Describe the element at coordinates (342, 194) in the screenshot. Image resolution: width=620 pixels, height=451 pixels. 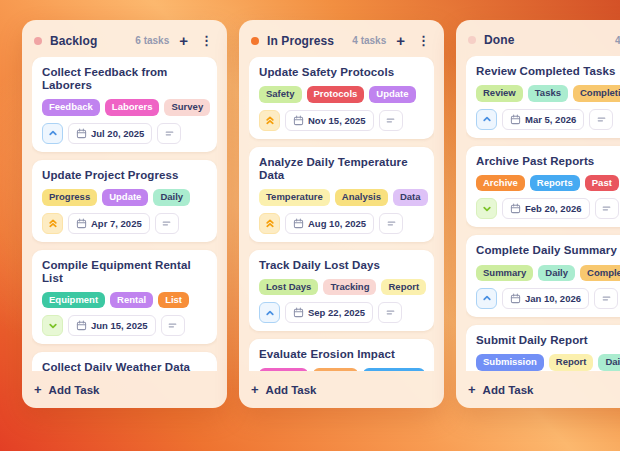
I see `task-card: Analyze Daily Temperature Data Temperatu…` at that location.